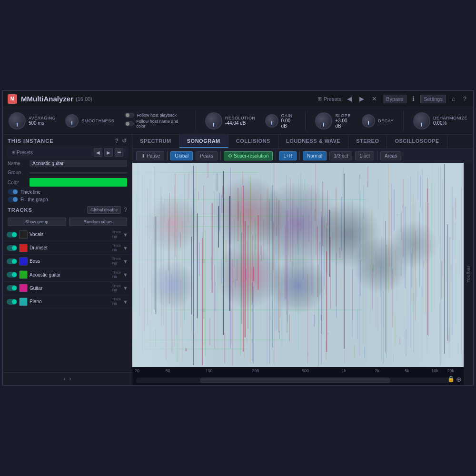 The width and height of the screenshot is (476, 476). Describe the element at coordinates (129, 124) in the screenshot. I see `follow-host-name-toggle` at that location.